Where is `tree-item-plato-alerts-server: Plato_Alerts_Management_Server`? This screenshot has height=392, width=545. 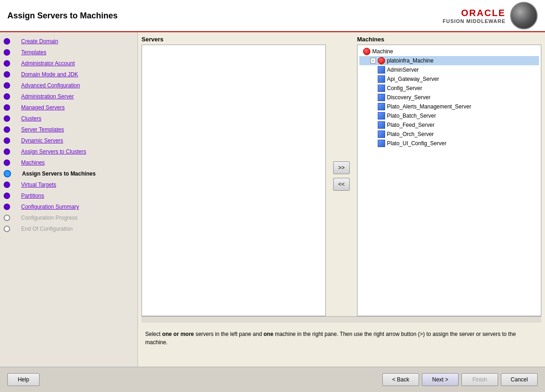
tree-item-plato-alerts-server: Plato_Alerts_Management_Server is located at coordinates (449, 107).